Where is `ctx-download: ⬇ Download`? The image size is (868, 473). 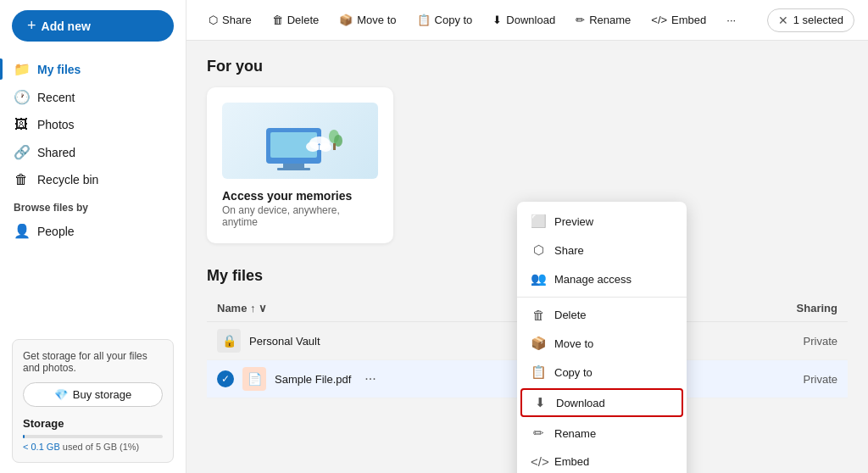 ctx-download: ⬇ Download is located at coordinates (602, 403).